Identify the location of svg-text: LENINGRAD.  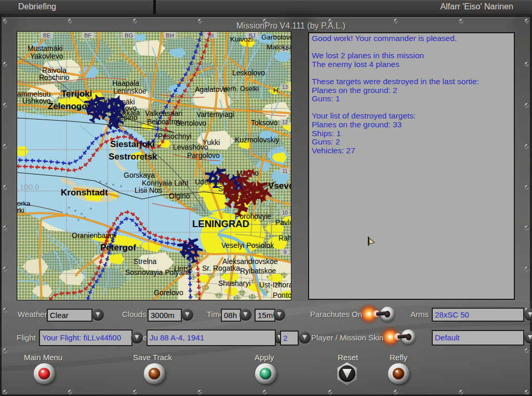
(221, 223).